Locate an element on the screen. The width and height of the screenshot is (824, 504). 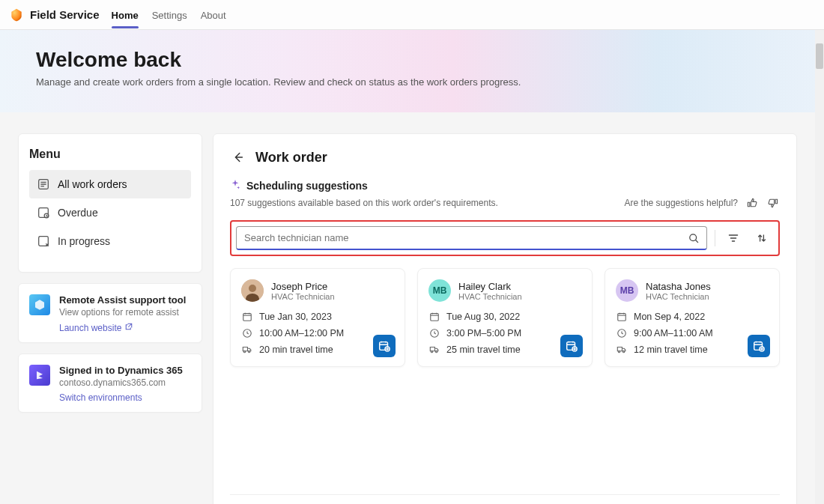
nav-tab-settings: Settings is located at coordinates (169, 15).